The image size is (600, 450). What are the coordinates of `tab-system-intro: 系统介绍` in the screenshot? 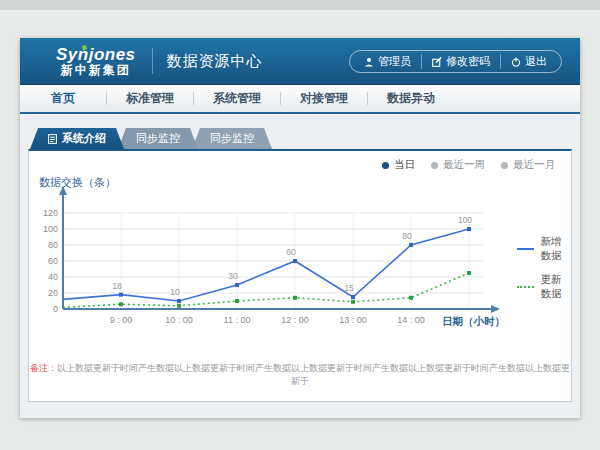 It's located at (77, 138).